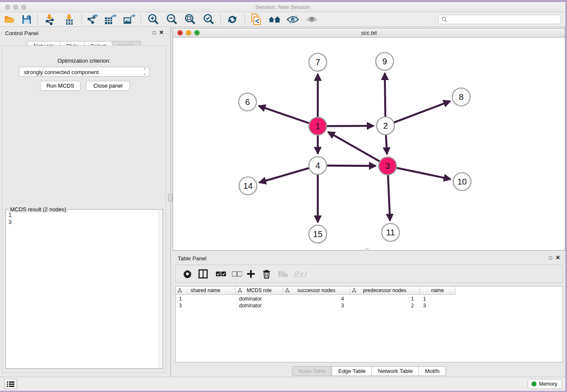 This screenshot has width=567, height=392. What do you see at coordinates (160, 289) in the screenshot?
I see `result-scrollbar` at bounding box center [160, 289].